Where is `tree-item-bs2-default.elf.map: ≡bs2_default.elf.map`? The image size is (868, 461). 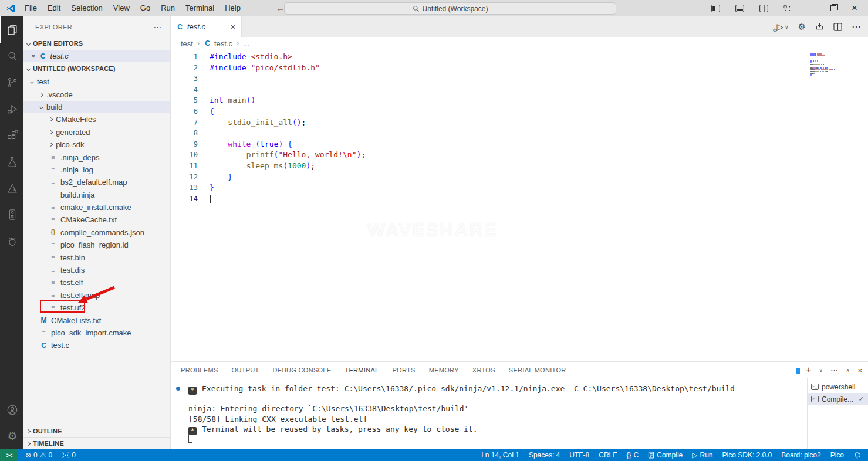
tree-item-bs2-default.elf.map: ≡bs2_default.elf.map is located at coordinates (97, 182).